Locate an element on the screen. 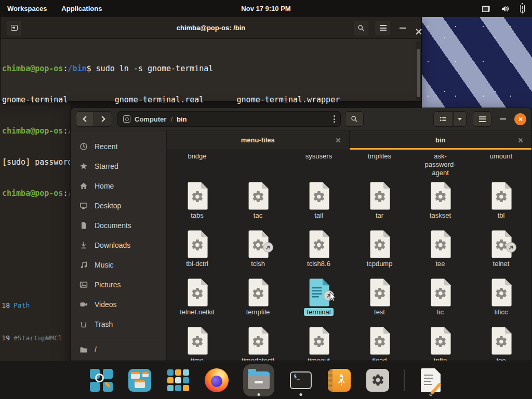 The image size is (532, 399). file-item: tificc is located at coordinates (501, 300).